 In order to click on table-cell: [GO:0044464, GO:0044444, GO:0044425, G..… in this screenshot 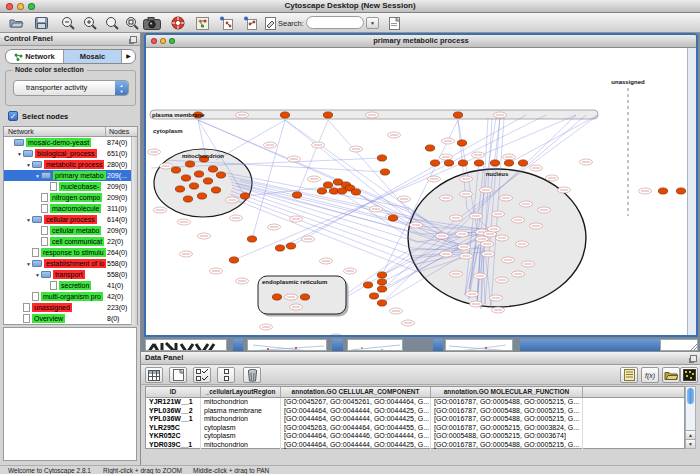, I will do `click(356, 446)`.